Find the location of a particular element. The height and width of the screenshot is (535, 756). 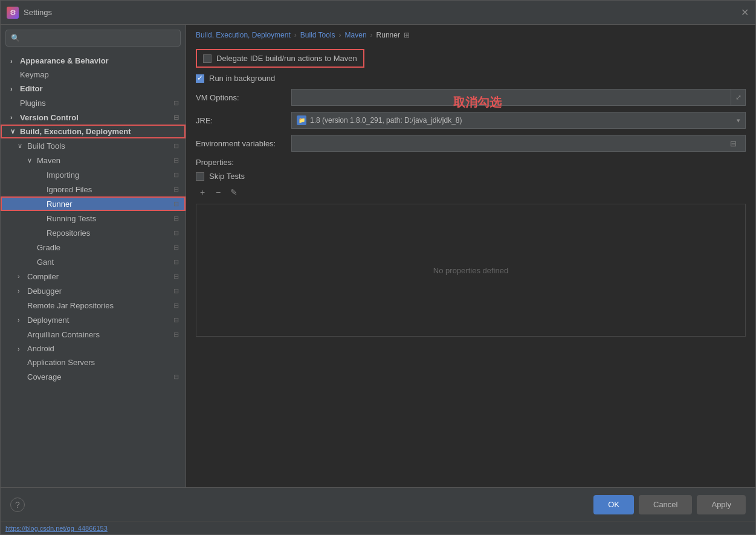

no-properties-text: No properties defined is located at coordinates (471, 271).